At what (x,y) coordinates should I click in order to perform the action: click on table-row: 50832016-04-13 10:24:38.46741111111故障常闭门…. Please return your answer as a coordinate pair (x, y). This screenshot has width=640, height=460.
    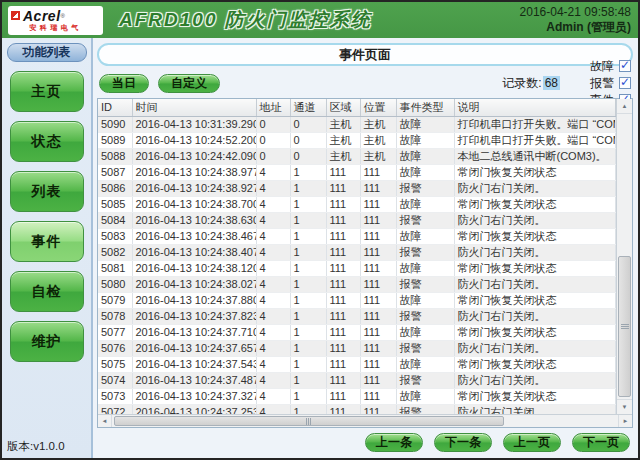
    Looking at the image, I should click on (357, 236).